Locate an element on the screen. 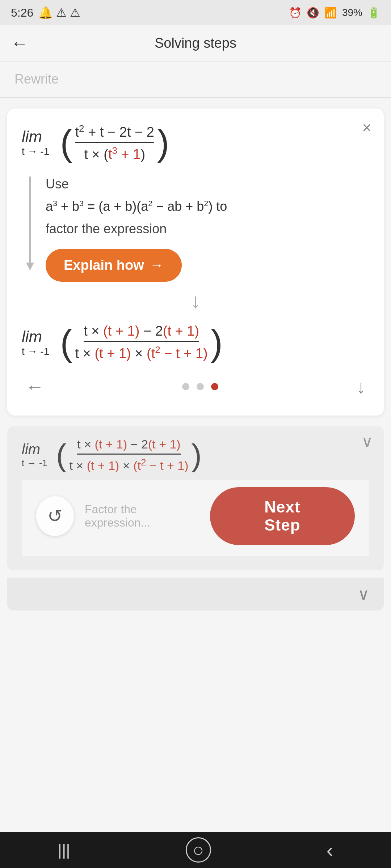  pagination-dots is located at coordinates (200, 387).